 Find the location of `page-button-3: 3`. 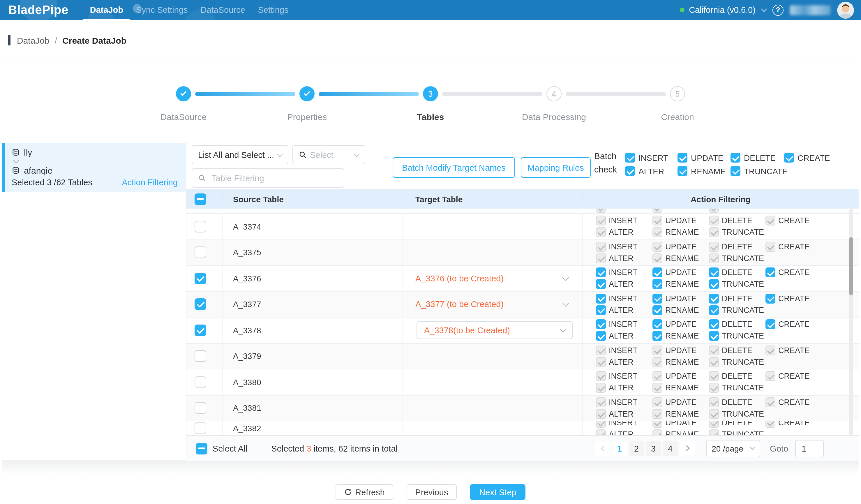

page-button-3: 3 is located at coordinates (653, 448).